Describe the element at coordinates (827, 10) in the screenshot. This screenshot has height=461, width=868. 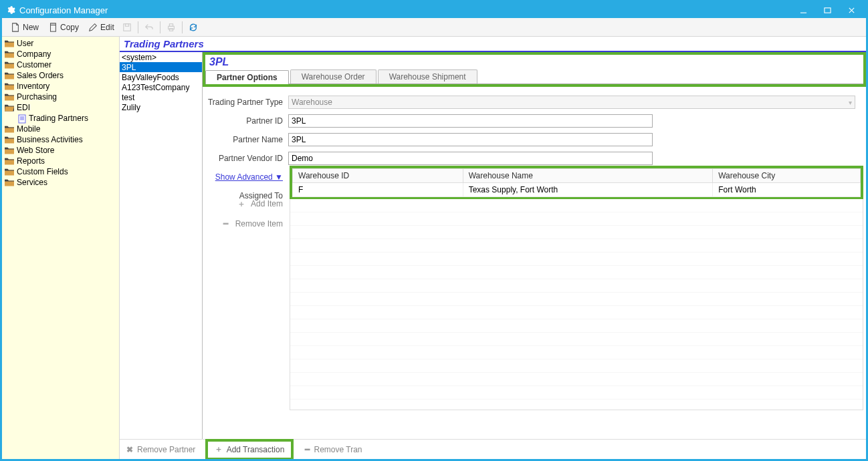
I see `maximize-button` at that location.